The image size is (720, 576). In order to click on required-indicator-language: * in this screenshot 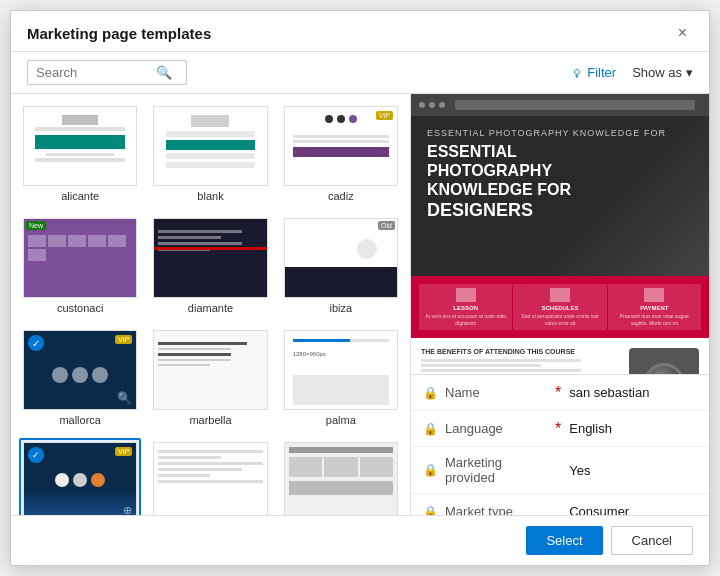, I will do `click(558, 429)`.